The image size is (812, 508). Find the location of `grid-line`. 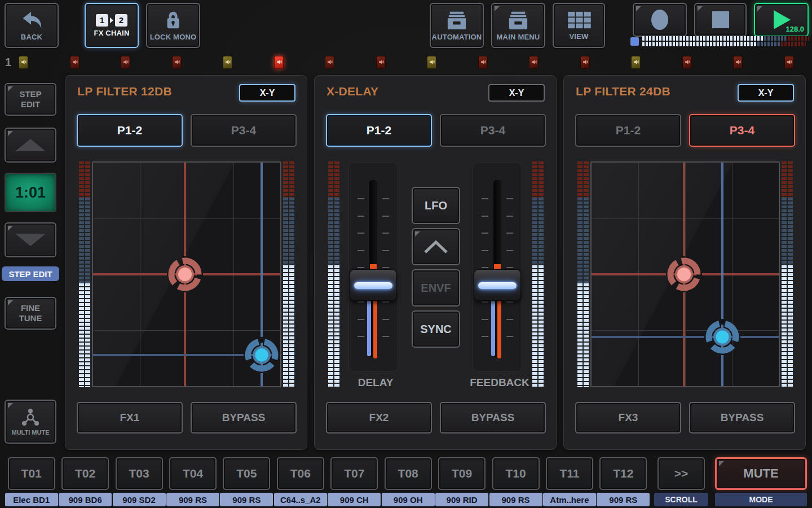

grid-line is located at coordinates (187, 219).